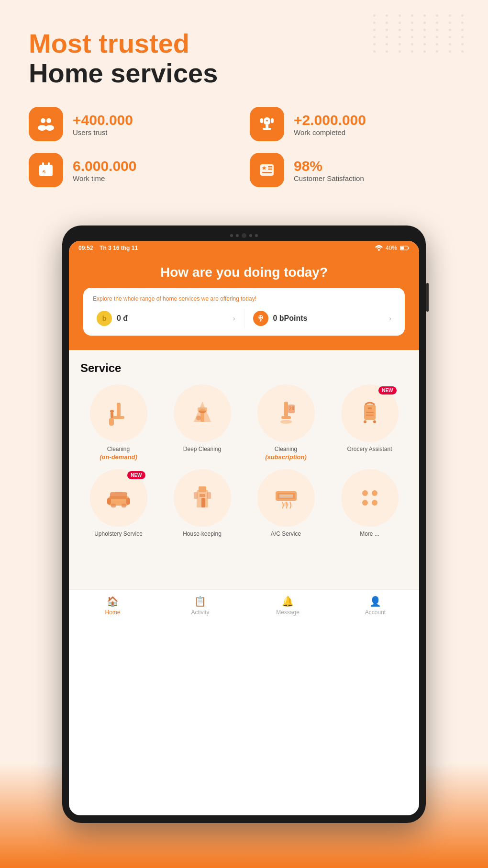  Describe the element at coordinates (119, 498) in the screenshot. I see `upholstery-icon` at that location.